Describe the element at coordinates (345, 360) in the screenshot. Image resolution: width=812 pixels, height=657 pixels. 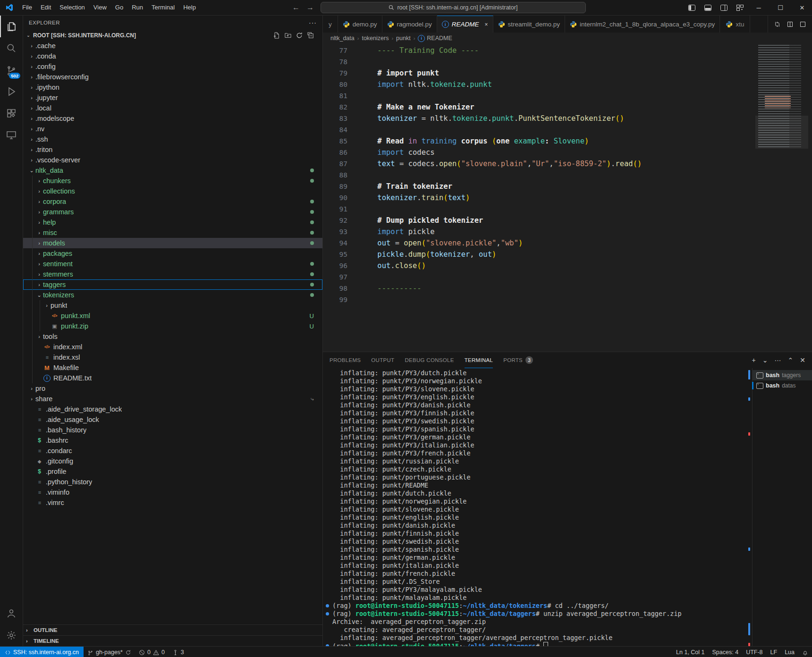
I see `panel-tab-problems: PROBLEMS` at that location.